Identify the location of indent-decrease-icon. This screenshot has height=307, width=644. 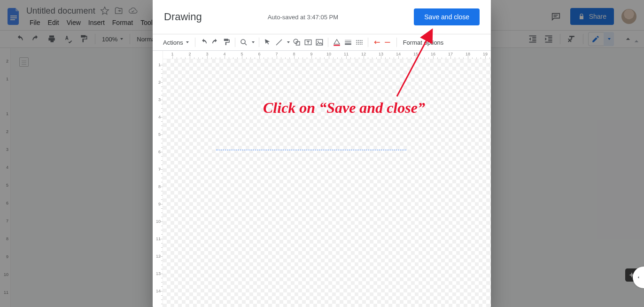
(533, 39).